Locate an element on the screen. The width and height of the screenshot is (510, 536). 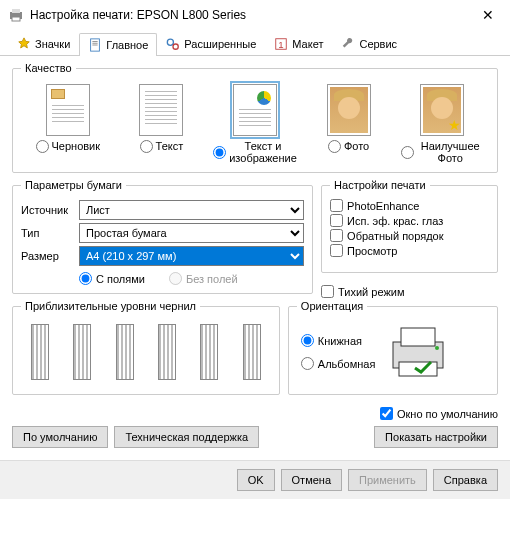
tab-label: Главное is located at coordinates (127, 45).